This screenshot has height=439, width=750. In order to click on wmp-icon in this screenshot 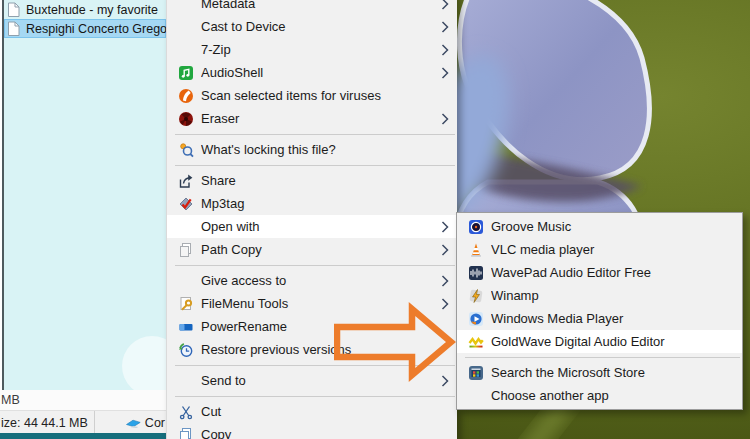, I will do `click(476, 319)`.